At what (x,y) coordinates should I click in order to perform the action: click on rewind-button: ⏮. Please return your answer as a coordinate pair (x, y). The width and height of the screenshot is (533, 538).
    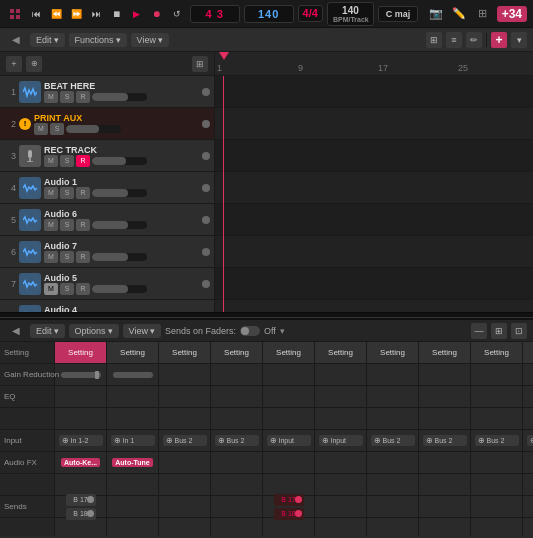
    Looking at the image, I should click on (37, 14).